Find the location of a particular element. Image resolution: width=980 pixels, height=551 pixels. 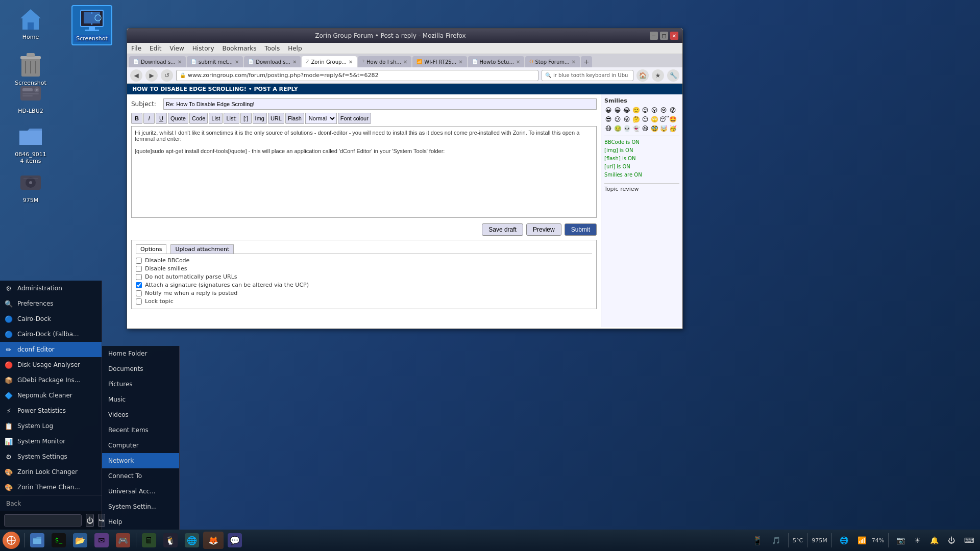

ff-tab-6: 📄 Howto Setu... ✕ is located at coordinates (496, 62).